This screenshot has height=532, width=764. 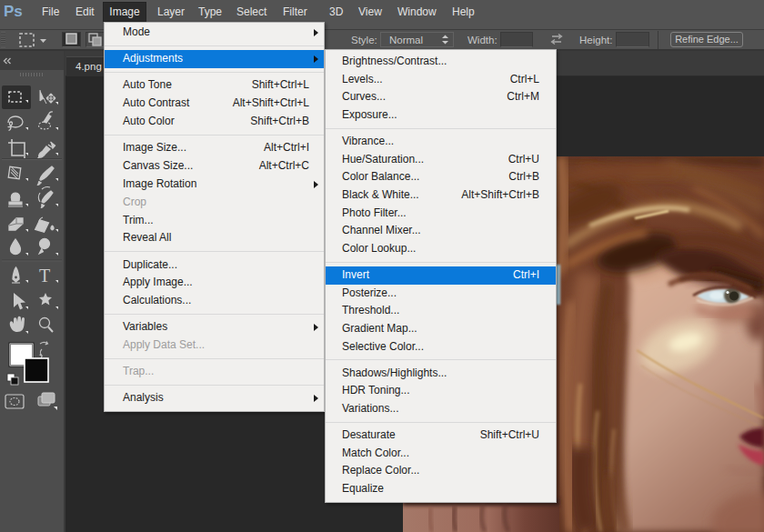 What do you see at coordinates (45, 276) in the screenshot?
I see `svg-text: T` at bounding box center [45, 276].